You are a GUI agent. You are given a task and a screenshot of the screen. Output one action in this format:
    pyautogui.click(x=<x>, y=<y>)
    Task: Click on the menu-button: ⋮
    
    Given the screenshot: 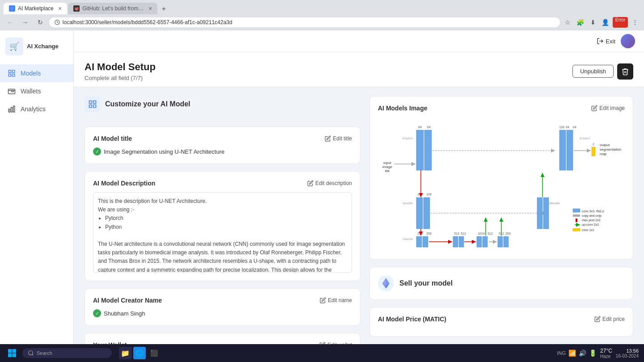 What is the action you would take?
    pyautogui.click(x=635, y=22)
    